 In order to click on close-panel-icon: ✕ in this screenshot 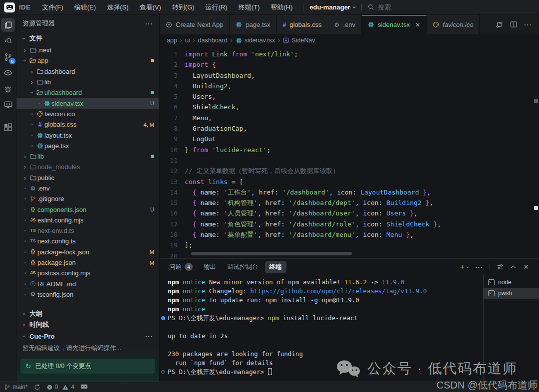, I will do `click(526, 267)`.